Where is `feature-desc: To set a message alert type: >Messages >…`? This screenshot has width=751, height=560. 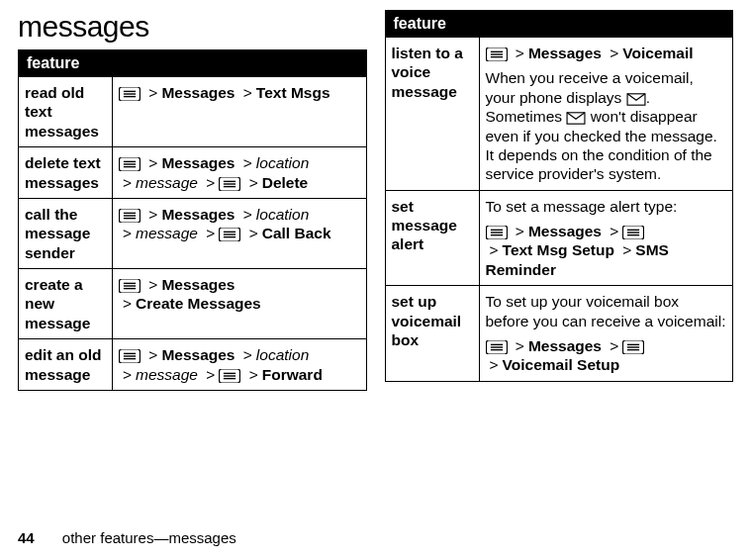
feature-desc: To set a message alert type: >Messages >… is located at coordinates (606, 237).